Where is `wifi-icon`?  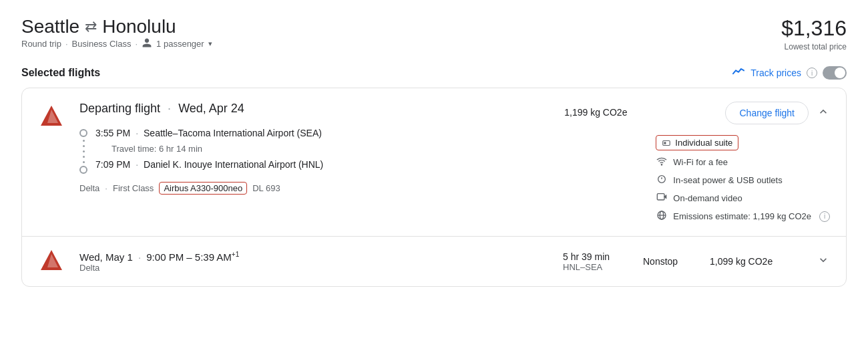
wifi-icon is located at coordinates (662, 162).